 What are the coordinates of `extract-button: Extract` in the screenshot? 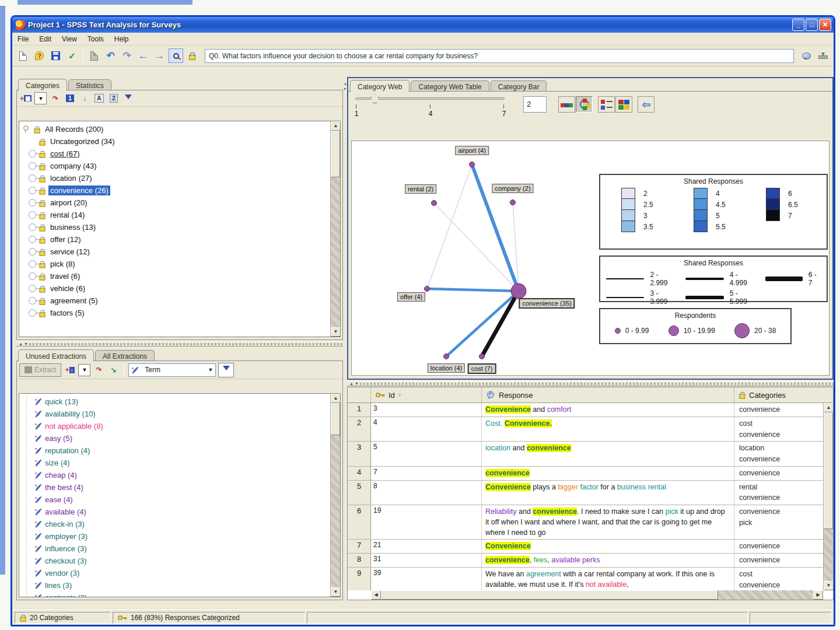 It's located at (40, 370).